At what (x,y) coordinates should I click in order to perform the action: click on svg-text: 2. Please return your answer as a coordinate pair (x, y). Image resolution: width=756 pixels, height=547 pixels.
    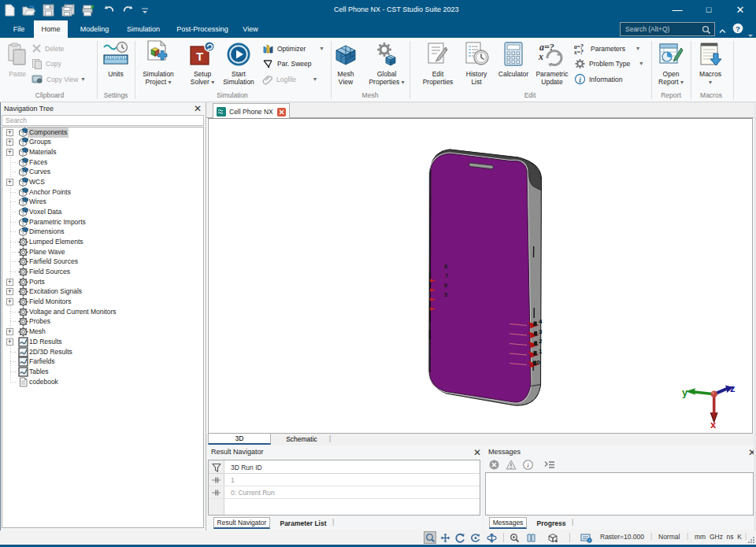
    Looking at the image, I should click on (540, 342).